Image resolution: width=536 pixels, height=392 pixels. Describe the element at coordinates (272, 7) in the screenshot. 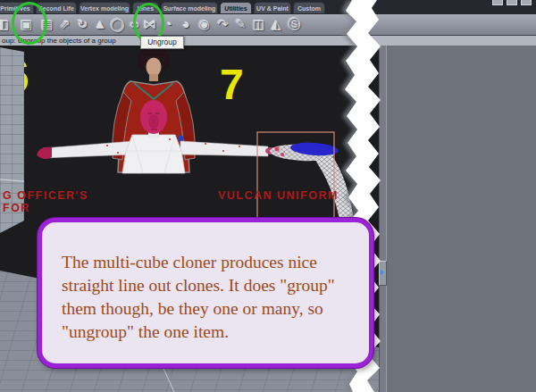

I see `tab-uv-paint: UV & Paint` at that location.